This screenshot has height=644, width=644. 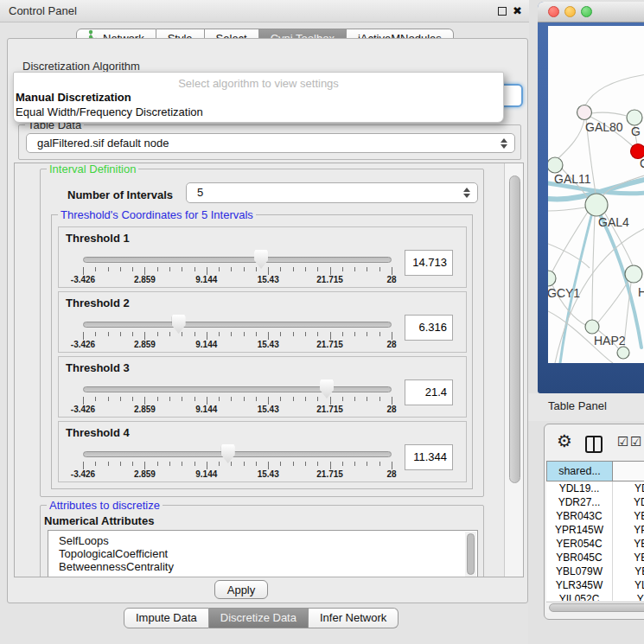 What do you see at coordinates (429, 263) in the screenshot?
I see `threshold-value-field: 14.713` at bounding box center [429, 263].